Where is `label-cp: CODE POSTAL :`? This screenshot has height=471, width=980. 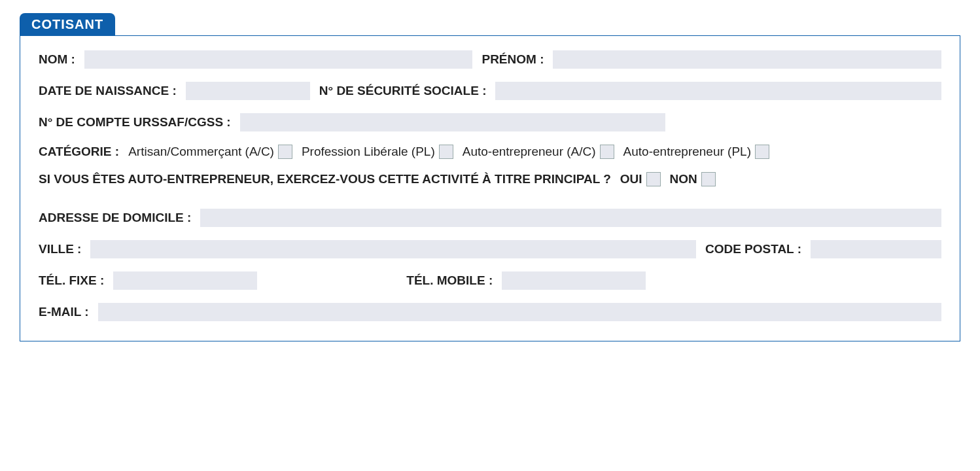
label-cp: CODE POSTAL : is located at coordinates (754, 249).